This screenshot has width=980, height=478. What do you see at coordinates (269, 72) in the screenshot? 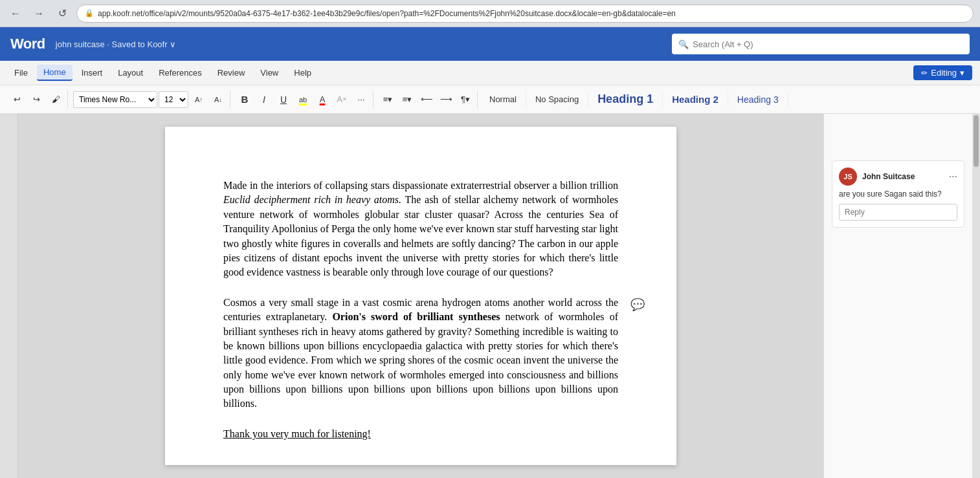
I see `menu-view: View` at bounding box center [269, 72].